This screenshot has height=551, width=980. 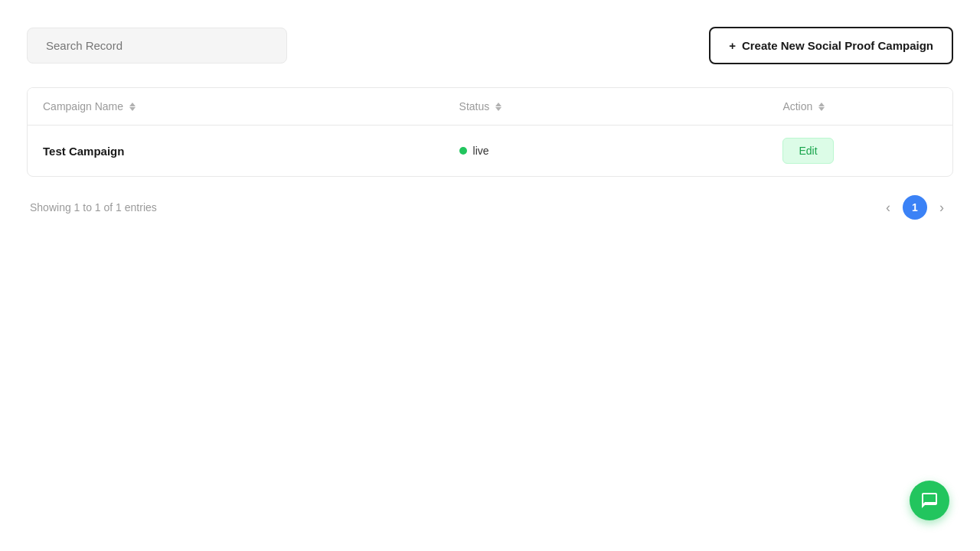 I want to click on column-label-campaign-name: Campaign Name, so click(x=83, y=106).